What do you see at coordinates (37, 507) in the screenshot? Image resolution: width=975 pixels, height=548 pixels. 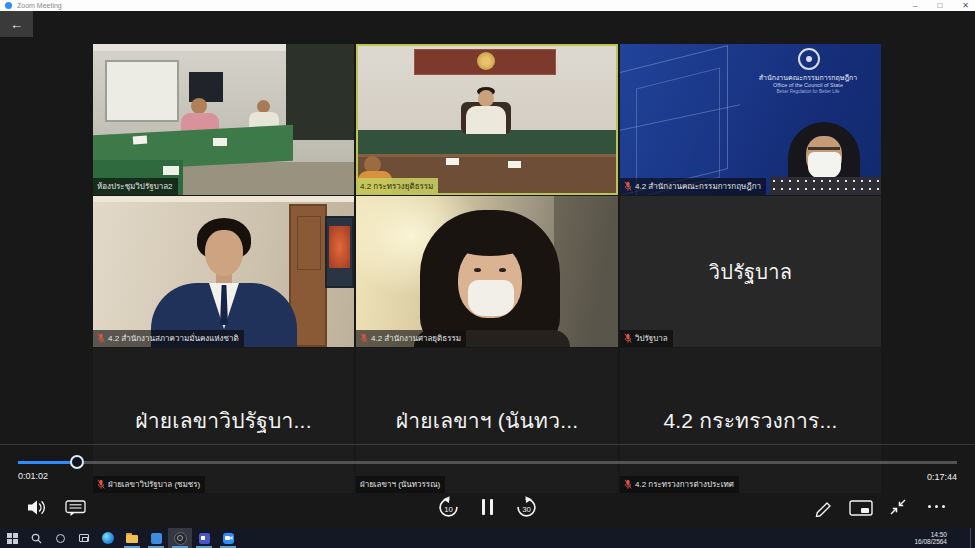 I see `volume-button` at bounding box center [37, 507].